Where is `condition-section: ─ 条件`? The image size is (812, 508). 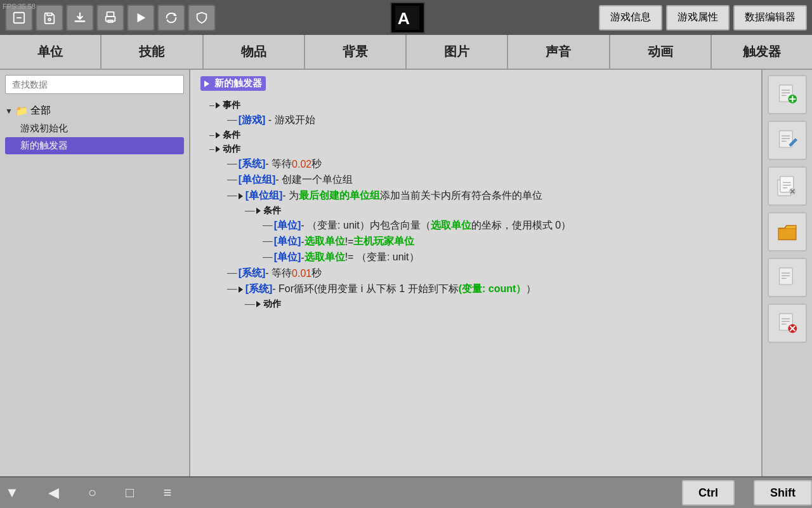 condition-section: ─ 条件 is located at coordinates (482, 135).